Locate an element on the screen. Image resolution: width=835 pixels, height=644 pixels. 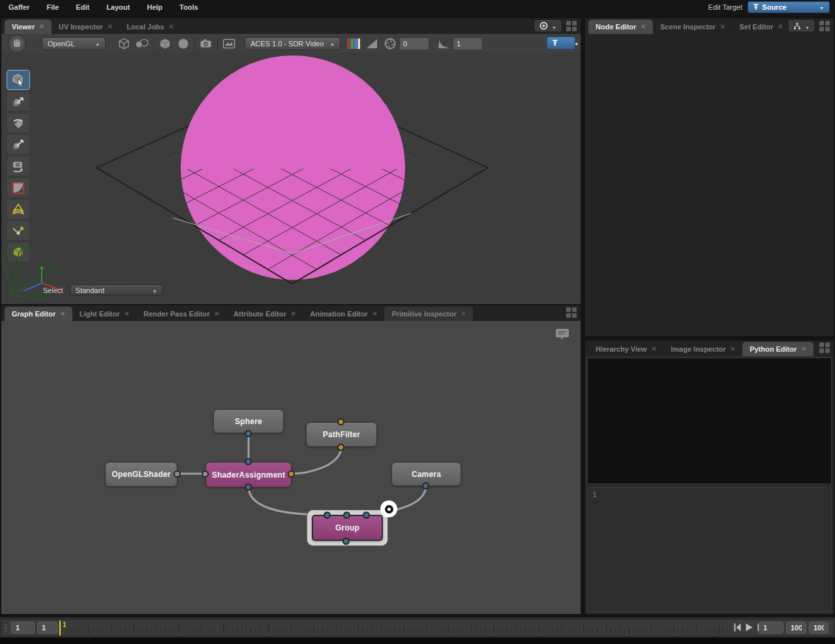
light-position-tool is located at coordinates (18, 231).